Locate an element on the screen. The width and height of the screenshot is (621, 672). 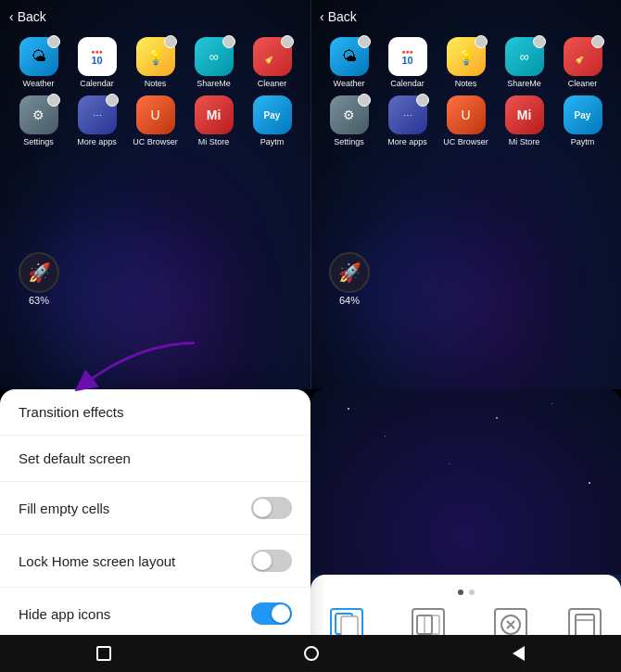
app-paytm-right: Pay Paytm is located at coordinates (583, 120).